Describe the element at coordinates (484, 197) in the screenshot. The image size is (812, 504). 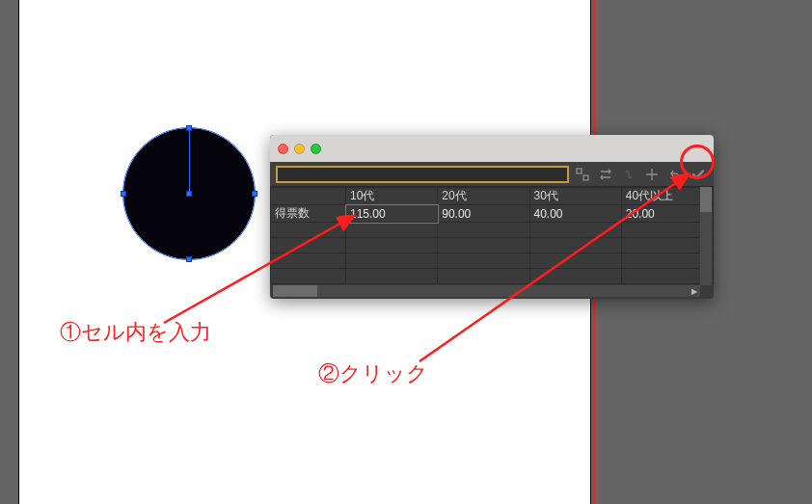
I see `column-header-1: 20代` at that location.